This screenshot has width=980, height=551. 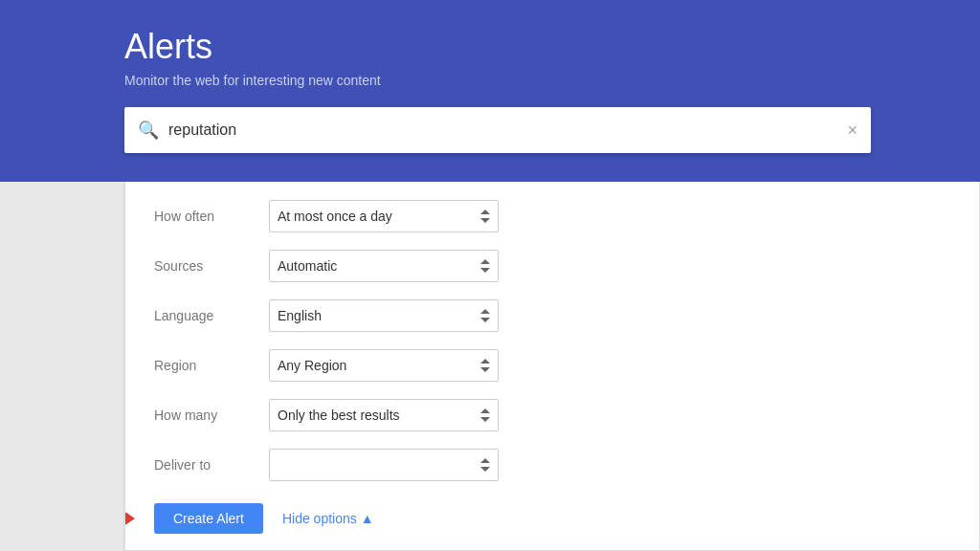 What do you see at coordinates (212, 415) in the screenshot?
I see `how-many-label: How many` at bounding box center [212, 415].